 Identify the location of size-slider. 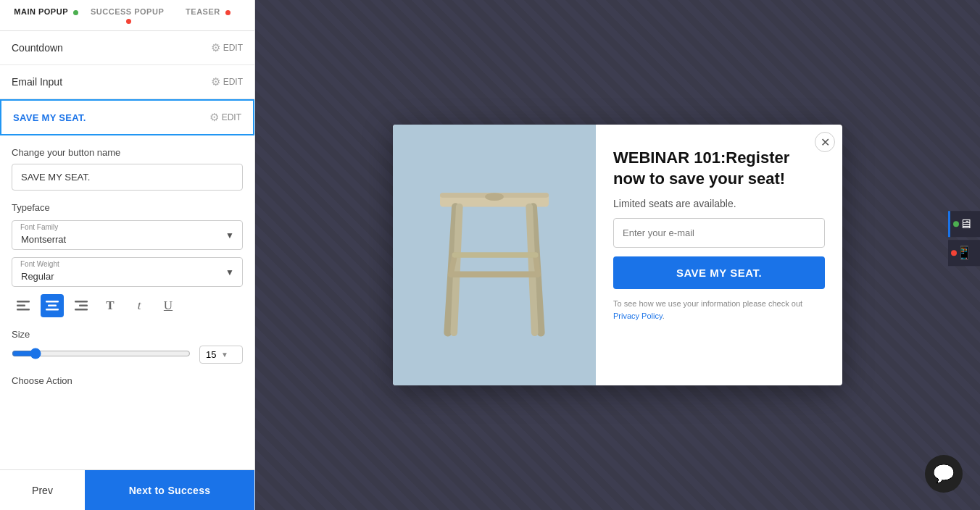
(101, 354).